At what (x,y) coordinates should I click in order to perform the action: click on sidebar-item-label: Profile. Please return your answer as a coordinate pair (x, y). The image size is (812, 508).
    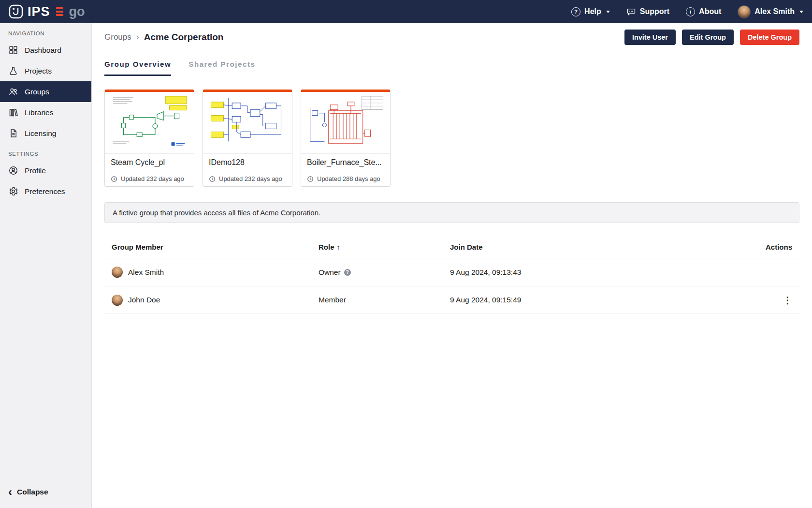
    Looking at the image, I should click on (35, 171).